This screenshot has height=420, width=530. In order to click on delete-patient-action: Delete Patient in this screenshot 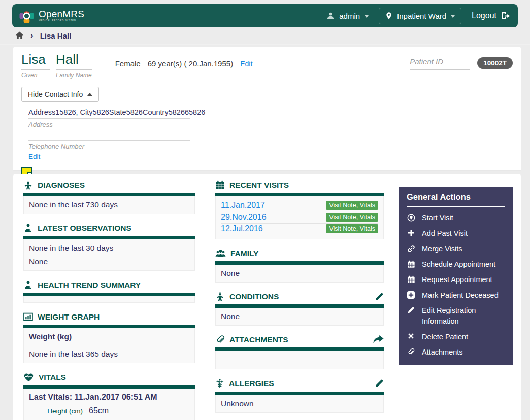, I will do `click(456, 337)`.